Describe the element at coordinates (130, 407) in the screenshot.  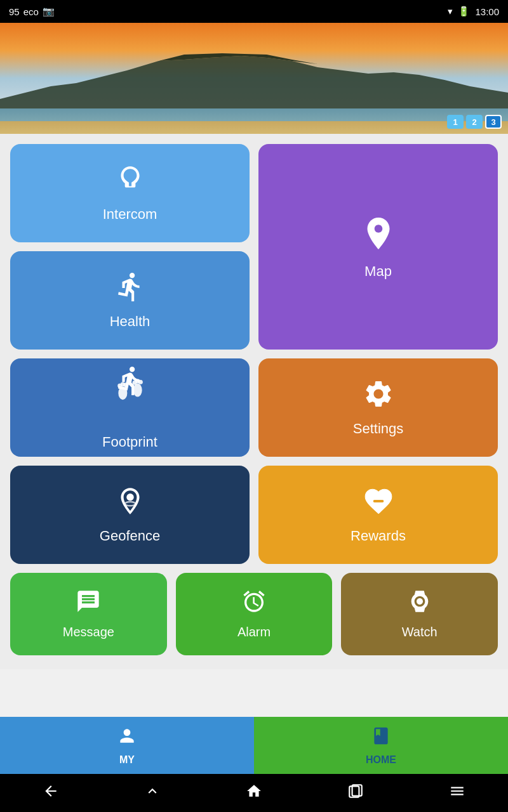
I see `footprint-tile: Footprint` at that location.